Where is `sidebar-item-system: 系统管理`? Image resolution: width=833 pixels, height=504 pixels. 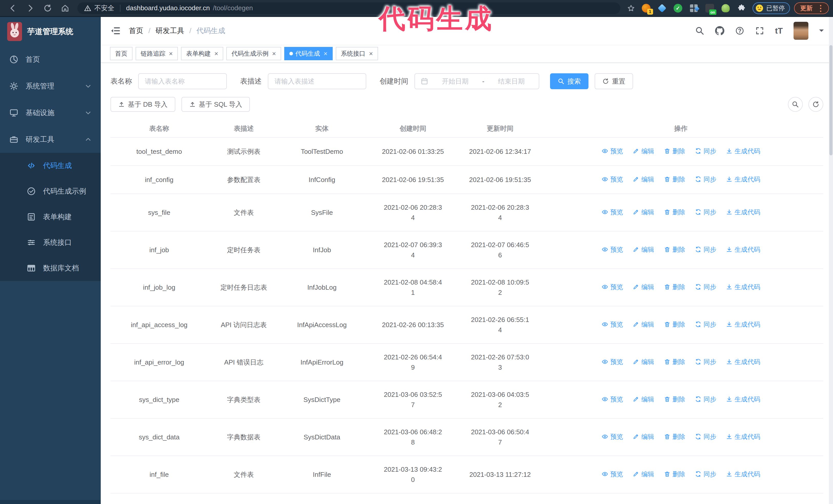
sidebar-item-system: 系统管理 is located at coordinates (50, 86).